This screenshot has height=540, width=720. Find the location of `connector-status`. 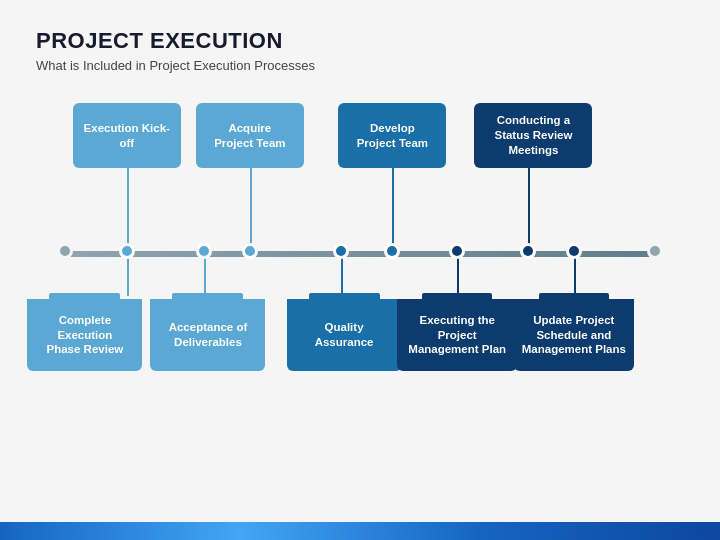

connector-status is located at coordinates (529, 210).